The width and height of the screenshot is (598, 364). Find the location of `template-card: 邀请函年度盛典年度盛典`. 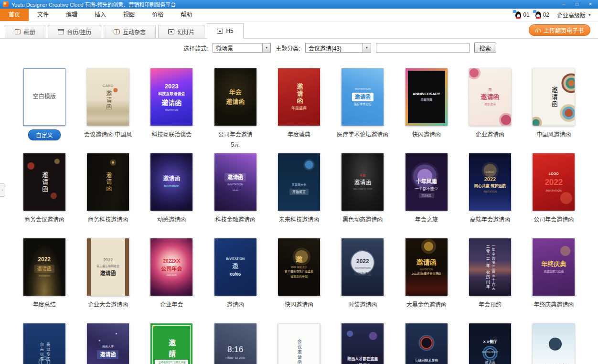

template-card: 邀请函年度盛典年度盛典 is located at coordinates (299, 103).